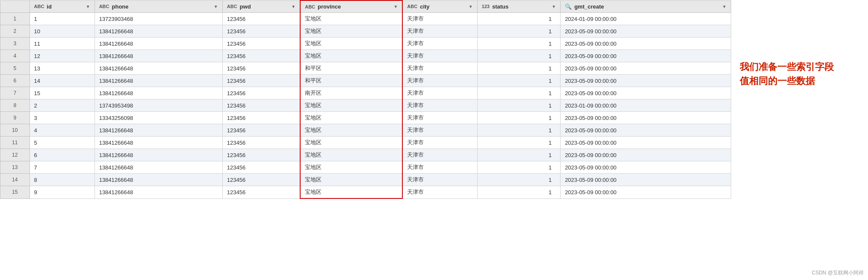 This screenshot has width=868, height=280. What do you see at coordinates (62, 180) in the screenshot?
I see `cell-id: 8` at bounding box center [62, 180].